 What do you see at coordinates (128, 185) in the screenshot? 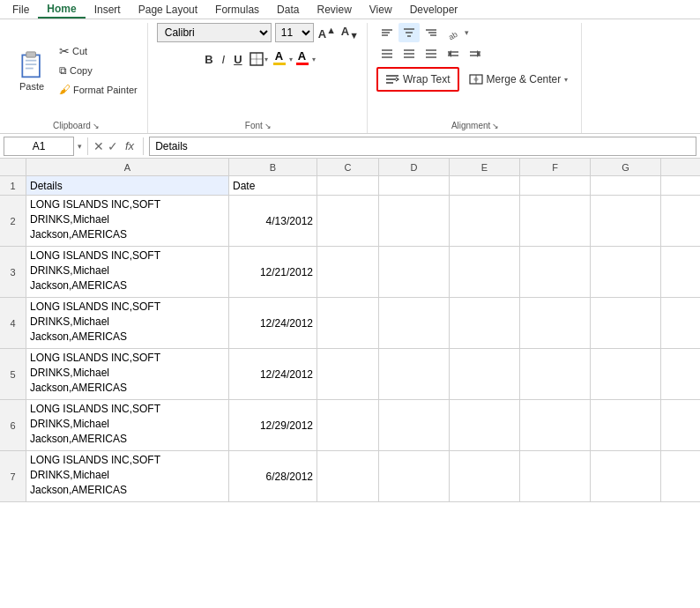
I see `cell-a1: Details` at bounding box center [128, 185].